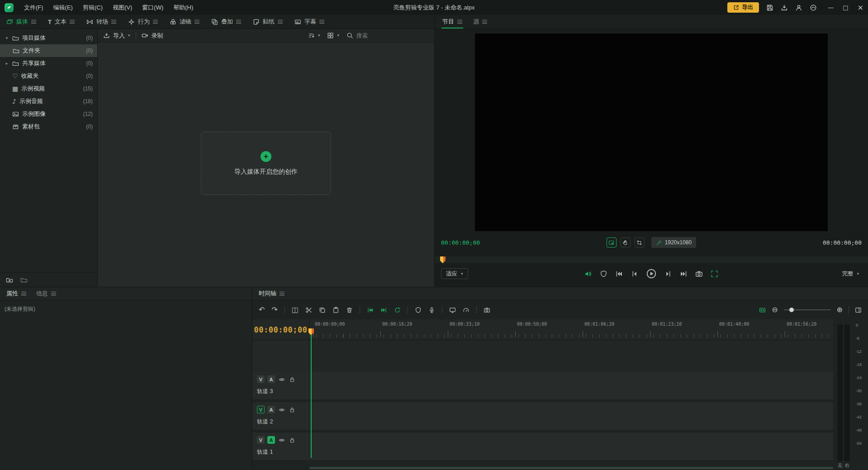 Image resolution: width=868 pixels, height=470 pixels. What do you see at coordinates (452, 22) in the screenshot?
I see `tab-program-monitor: 节目` at bounding box center [452, 22].